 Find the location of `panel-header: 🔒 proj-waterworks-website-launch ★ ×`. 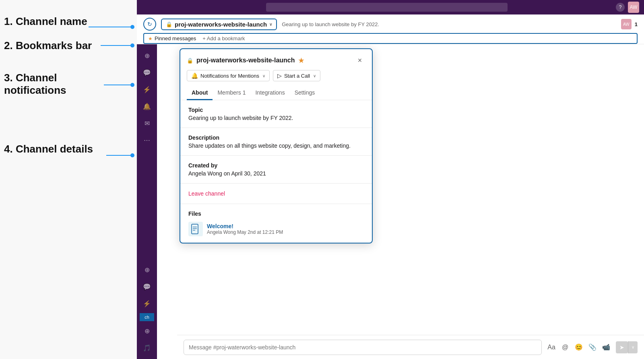

panel-header: 🔒 proj-waterworks-website-launch ★ × is located at coordinates (276, 60).